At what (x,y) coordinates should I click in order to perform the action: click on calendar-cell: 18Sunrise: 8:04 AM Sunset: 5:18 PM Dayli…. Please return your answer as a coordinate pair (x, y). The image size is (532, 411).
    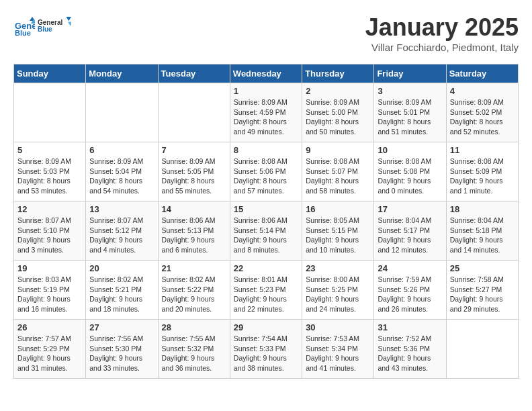
    Looking at the image, I should click on (482, 231).